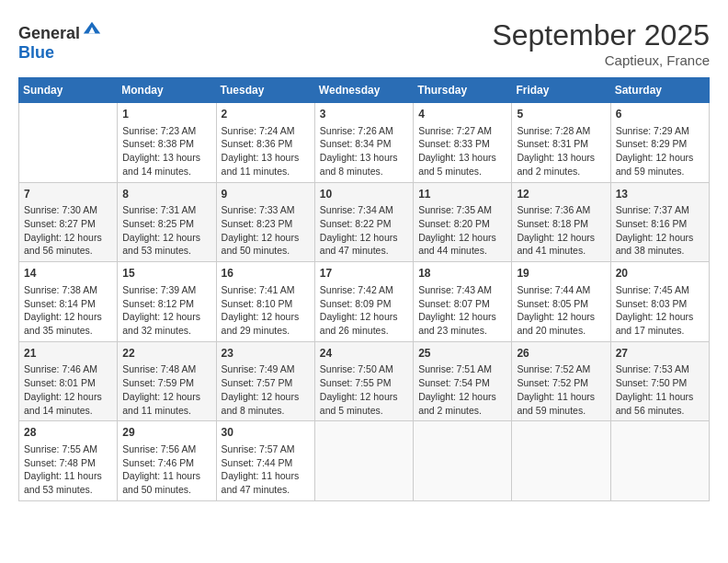  I want to click on logo: General Blue, so click(61, 40).